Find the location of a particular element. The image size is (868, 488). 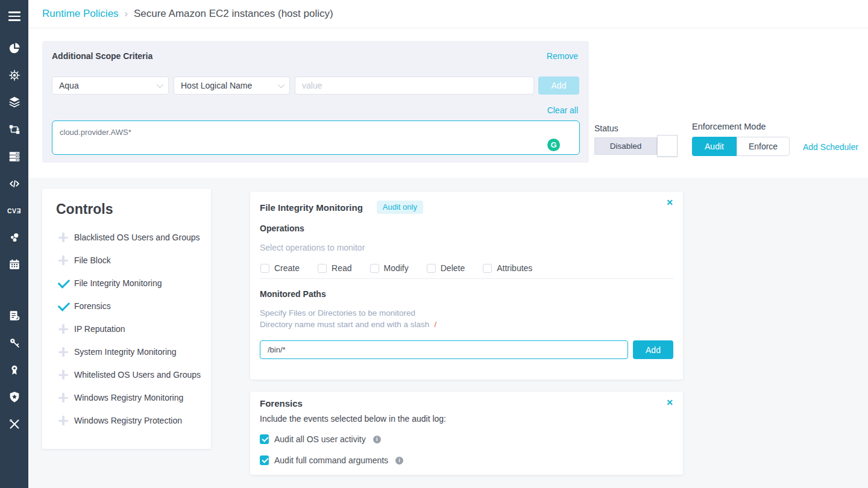

divider is located at coordinates (467, 278).